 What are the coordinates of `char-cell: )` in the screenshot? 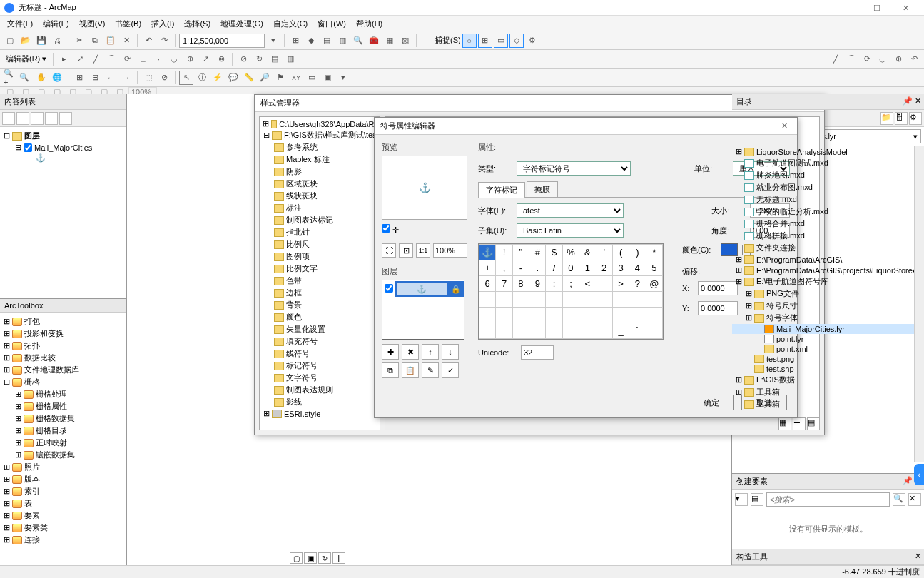 It's located at (638, 253).